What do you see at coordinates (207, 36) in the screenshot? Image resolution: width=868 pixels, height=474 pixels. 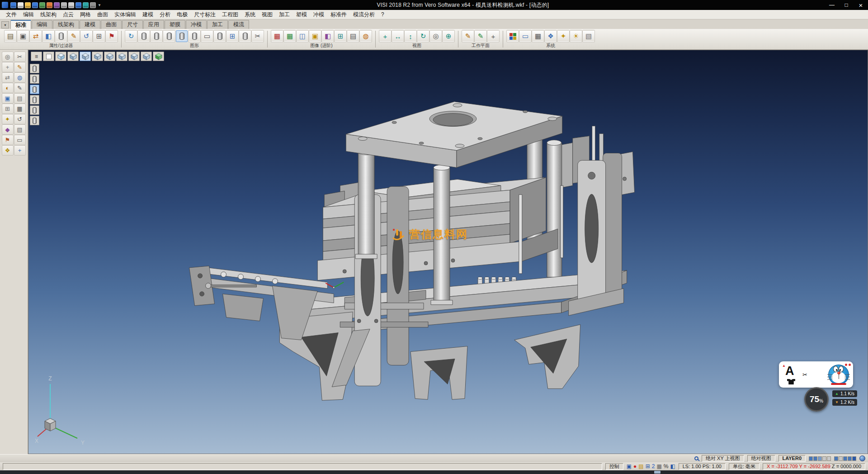 I see `tool-icon: ▭` at bounding box center [207, 36].